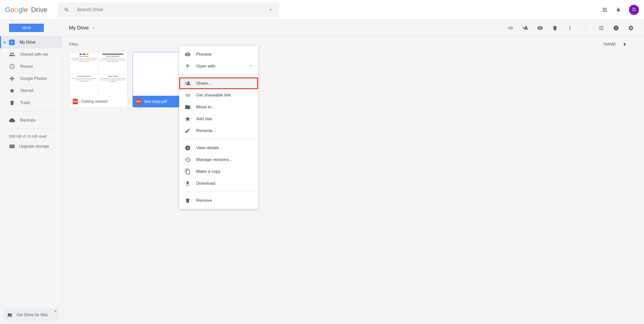 This screenshot has height=324, width=644. What do you see at coordinates (12, 79) in the screenshot?
I see `photos-icon` at bounding box center [12, 79].